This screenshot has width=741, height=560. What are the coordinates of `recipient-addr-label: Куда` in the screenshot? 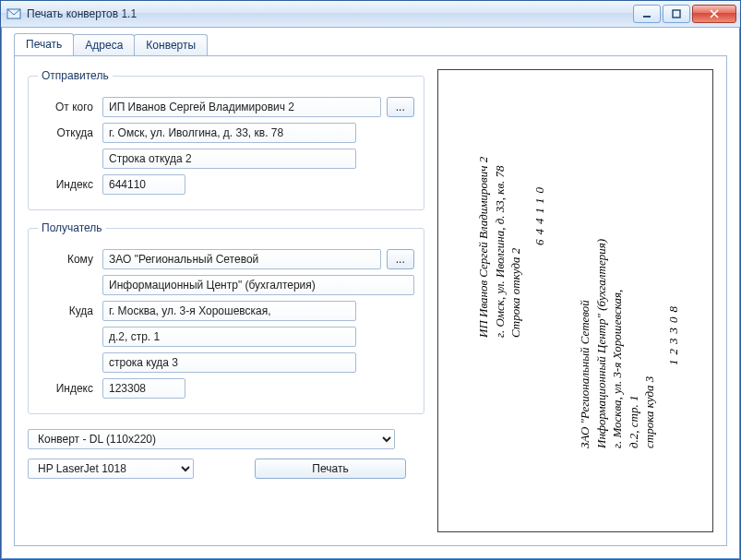 It's located at (70, 311).